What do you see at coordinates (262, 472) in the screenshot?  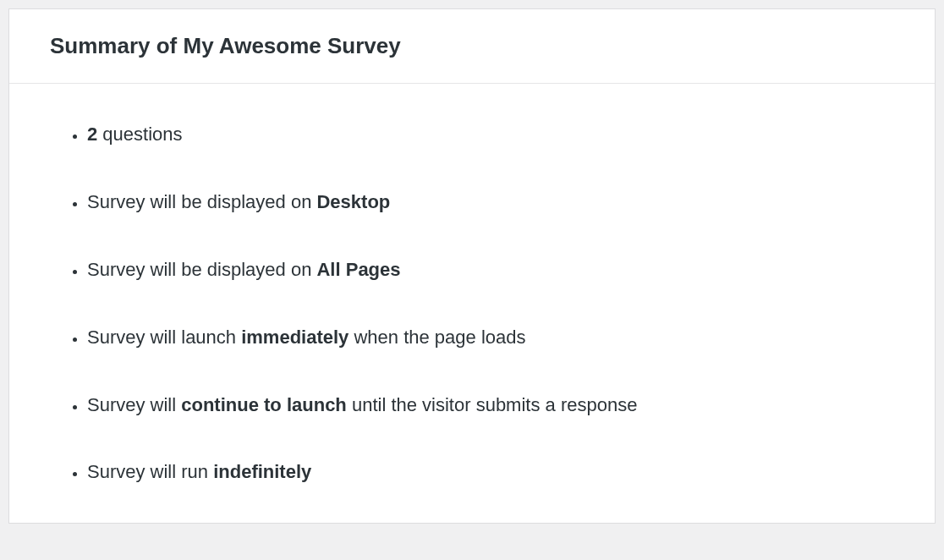 I see `duration-value: indefinitely` at bounding box center [262, 472].